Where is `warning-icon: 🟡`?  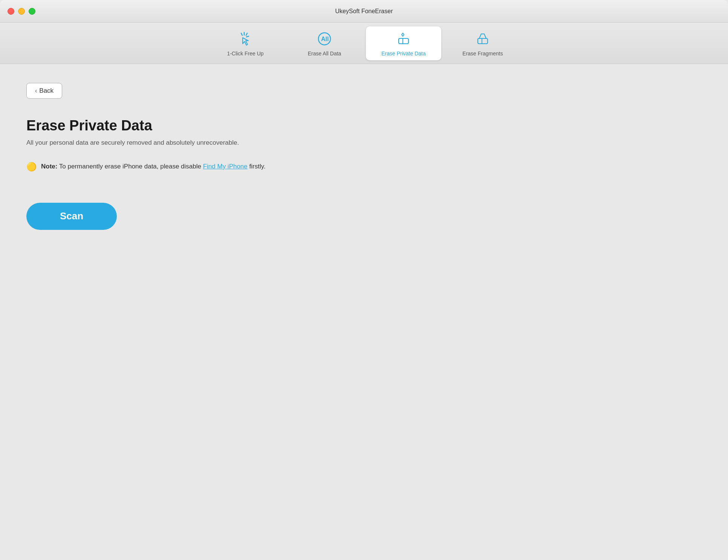
warning-icon: 🟡 is located at coordinates (32, 167).